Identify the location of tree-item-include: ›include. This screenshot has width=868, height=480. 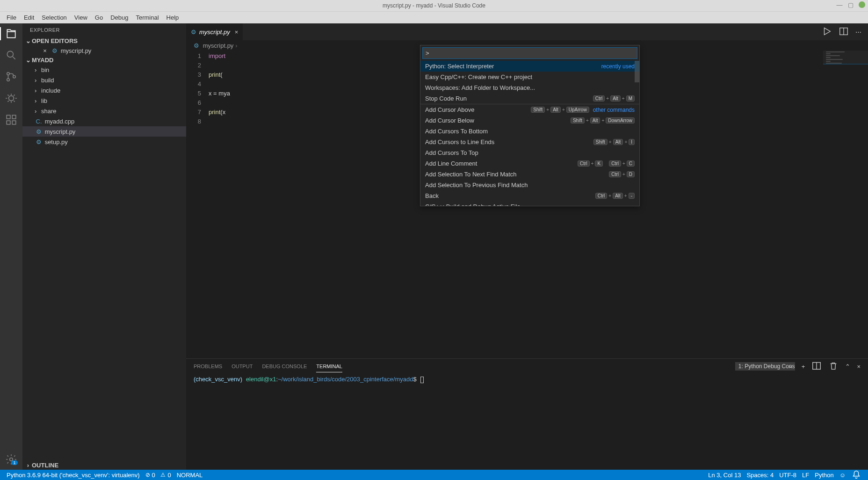
(104, 90).